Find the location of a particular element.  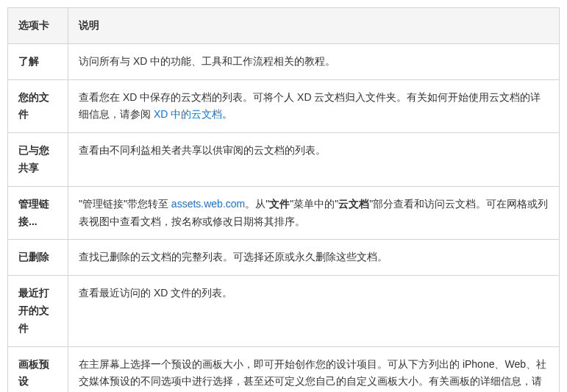

bold-text: 云文档 is located at coordinates (354, 204).